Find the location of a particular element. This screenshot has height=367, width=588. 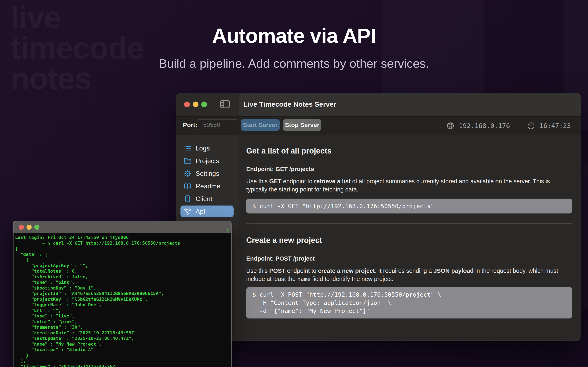

folder-icon is located at coordinates (188, 161).